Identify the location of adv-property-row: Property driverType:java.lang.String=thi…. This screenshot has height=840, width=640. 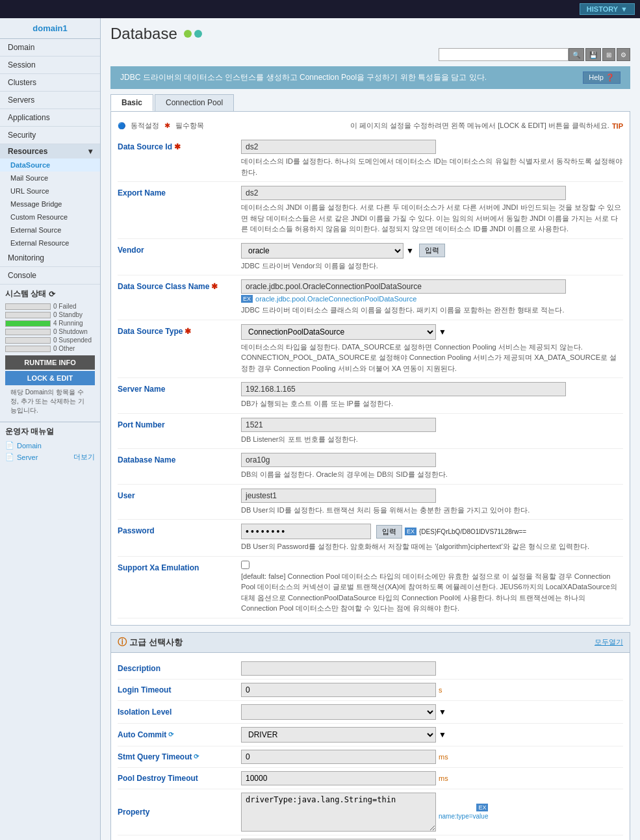
(370, 812).